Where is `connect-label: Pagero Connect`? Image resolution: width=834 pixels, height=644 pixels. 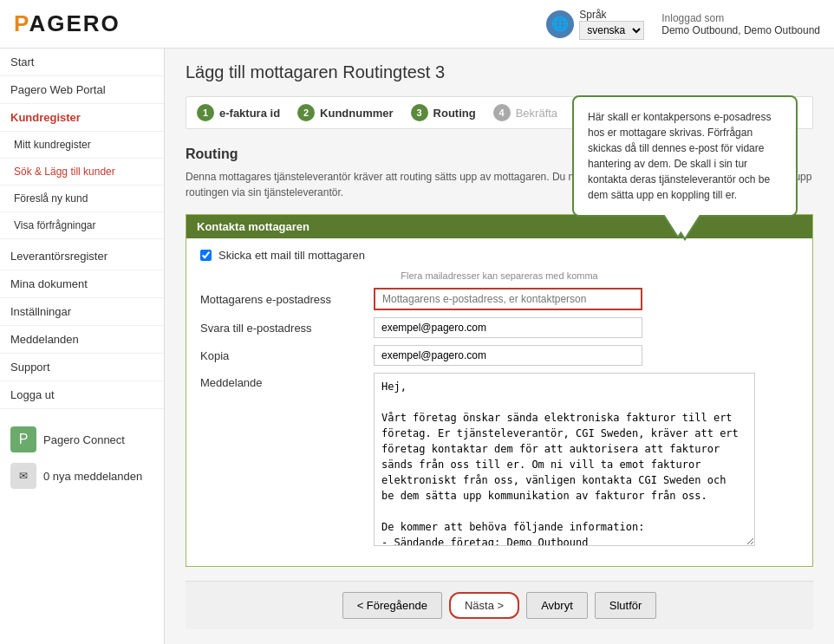 connect-label: Pagero Connect is located at coordinates (84, 440).